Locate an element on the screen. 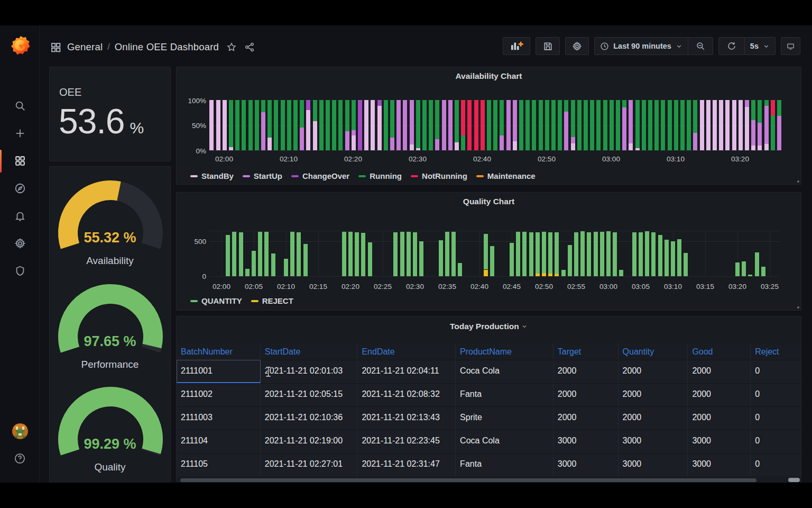  alerting-bell-icon is located at coordinates (20, 216).